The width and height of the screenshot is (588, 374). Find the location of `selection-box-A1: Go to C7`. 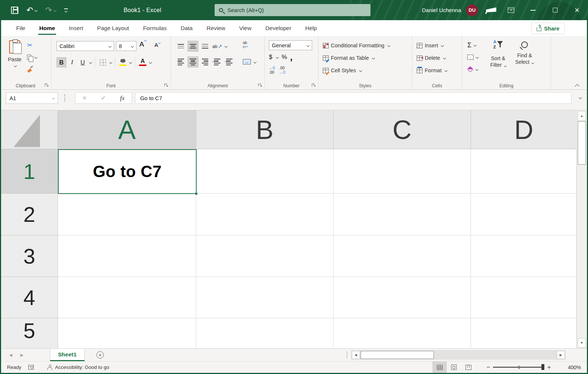

selection-box-A1: Go to C7 is located at coordinates (127, 172).